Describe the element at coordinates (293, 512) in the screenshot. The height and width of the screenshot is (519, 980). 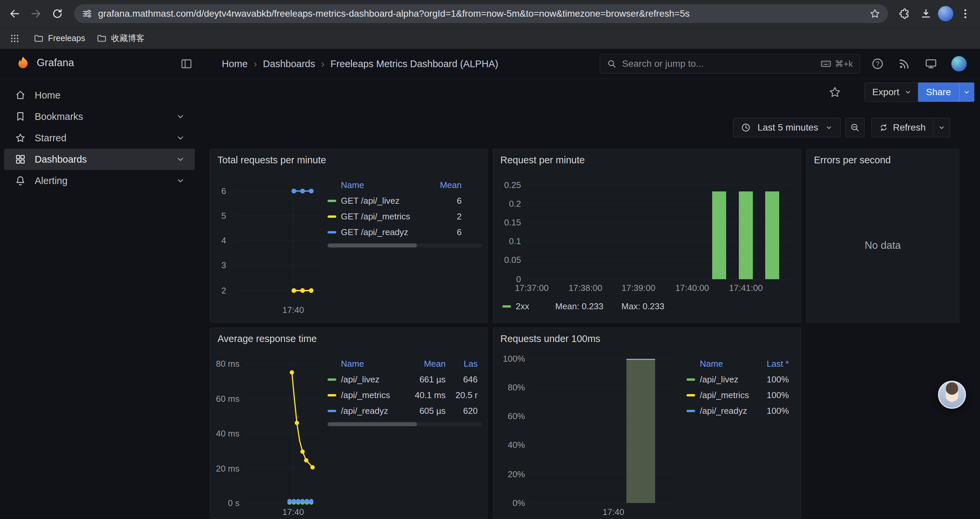
I see `svg-text: 17:40` at that location.